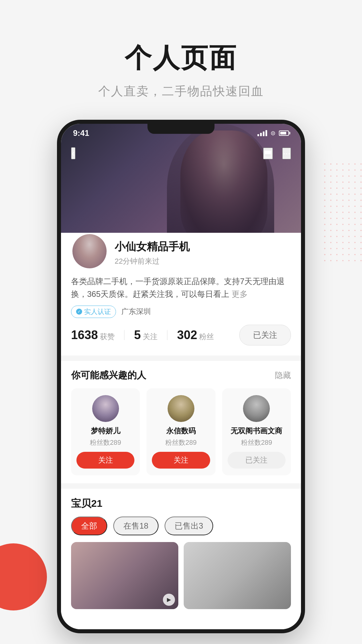  Describe the element at coordinates (152, 261) in the screenshot. I see `profile-last-seen: 22分钟前来过` at that location.